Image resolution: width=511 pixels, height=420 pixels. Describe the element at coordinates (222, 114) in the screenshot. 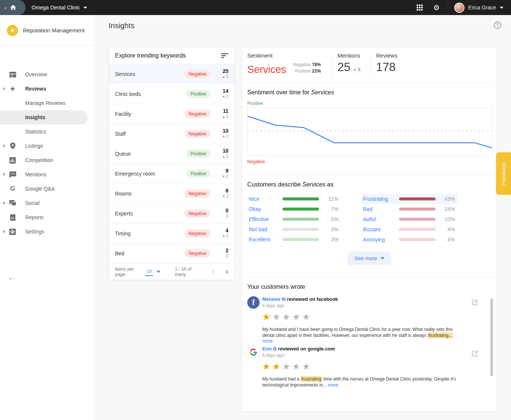

I see `keyword-count-block: 11 ▲3` at that location.